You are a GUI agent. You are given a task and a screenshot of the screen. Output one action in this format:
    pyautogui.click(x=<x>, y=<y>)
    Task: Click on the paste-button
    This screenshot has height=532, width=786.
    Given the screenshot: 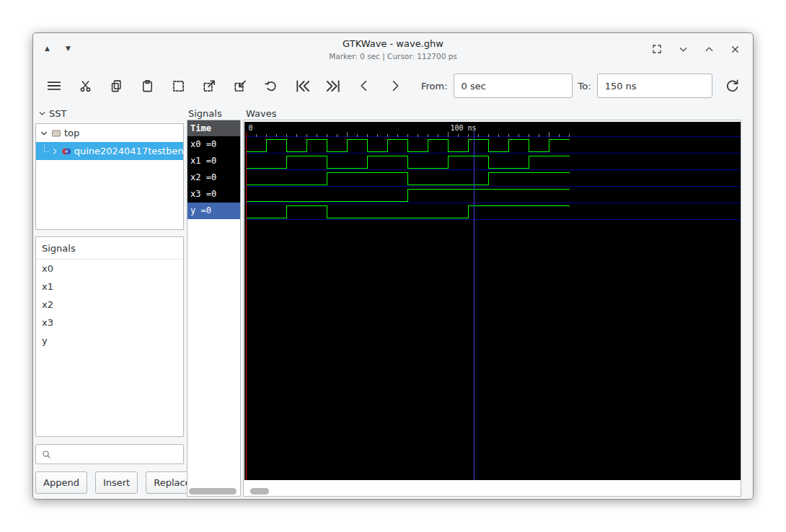 What is the action you would take?
    pyautogui.click(x=147, y=86)
    